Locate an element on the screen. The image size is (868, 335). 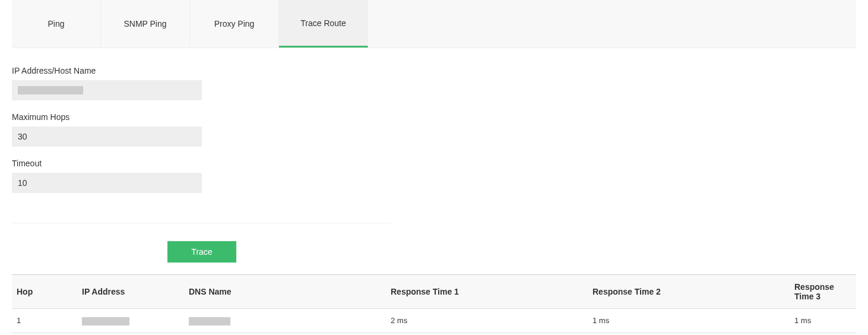
header-hop: Hop is located at coordinates (45, 292).